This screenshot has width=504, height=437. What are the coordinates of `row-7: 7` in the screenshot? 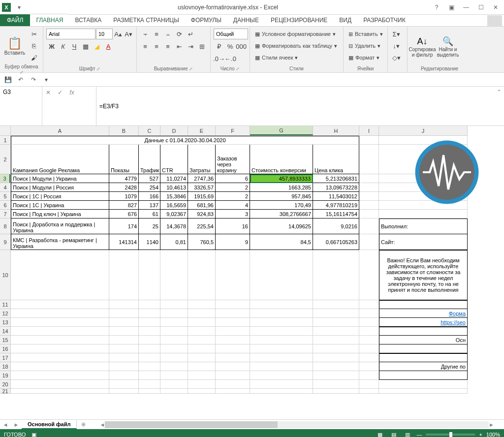 It's located at (5, 214).